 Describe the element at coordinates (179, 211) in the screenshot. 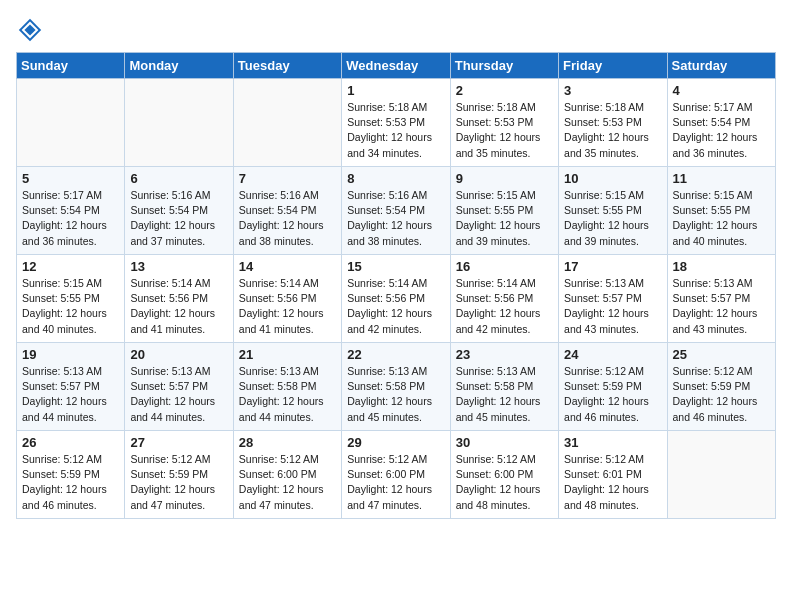

I see `calendar-cell: 6Sunrise: 5:16 AM Sunset: 5:54 PM Daylig…` at that location.